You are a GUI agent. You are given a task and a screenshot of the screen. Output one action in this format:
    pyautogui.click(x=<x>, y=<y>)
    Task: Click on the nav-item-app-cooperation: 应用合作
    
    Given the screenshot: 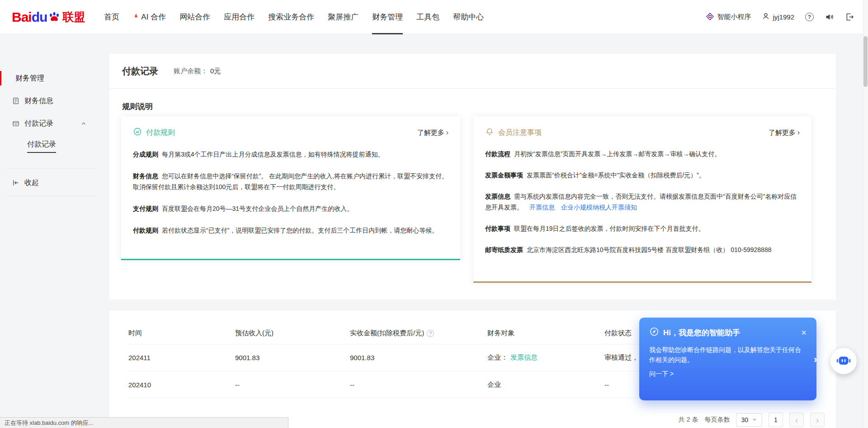 What is the action you would take?
    pyautogui.click(x=239, y=17)
    